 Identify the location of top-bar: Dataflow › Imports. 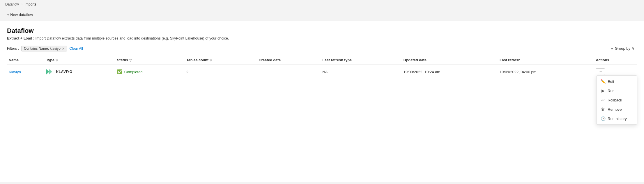
(322, 5).